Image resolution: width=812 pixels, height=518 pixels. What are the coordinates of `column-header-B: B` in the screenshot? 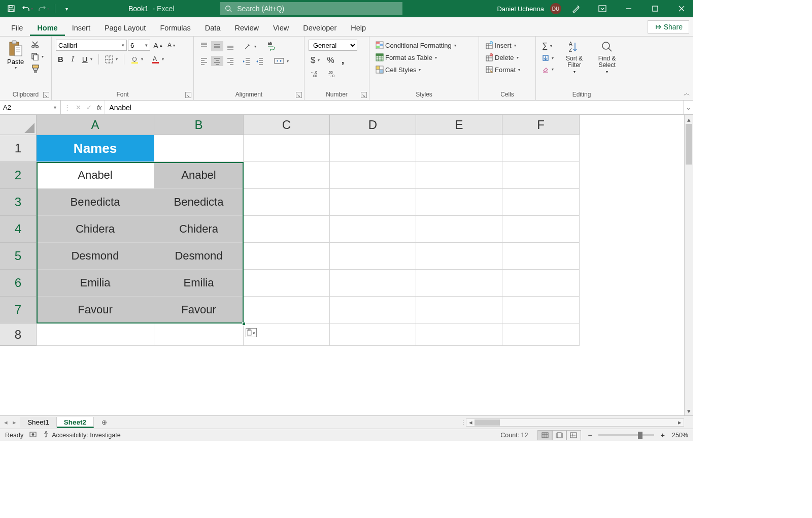 It's located at (199, 125).